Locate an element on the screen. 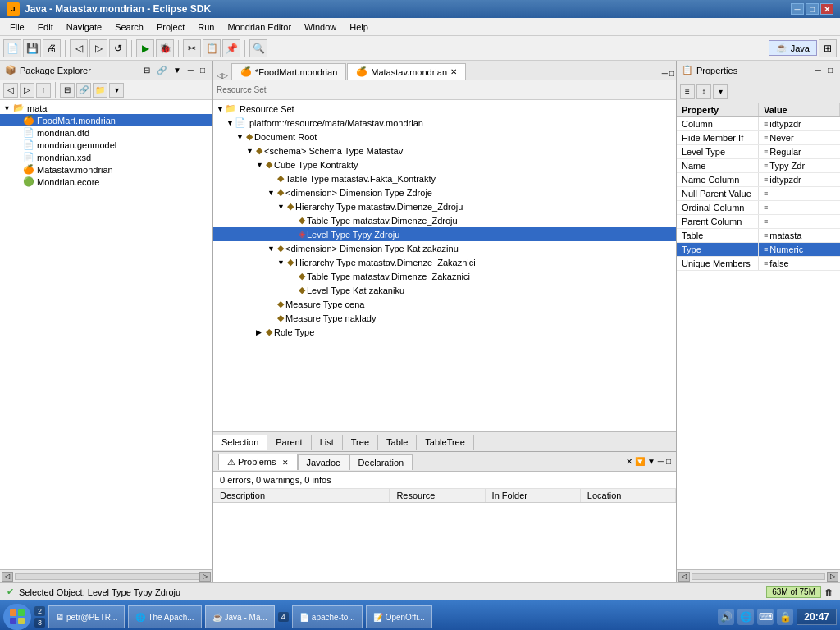  tab-foodmart: 🍊 *FoodMart.mondrian is located at coordinates (289, 71).